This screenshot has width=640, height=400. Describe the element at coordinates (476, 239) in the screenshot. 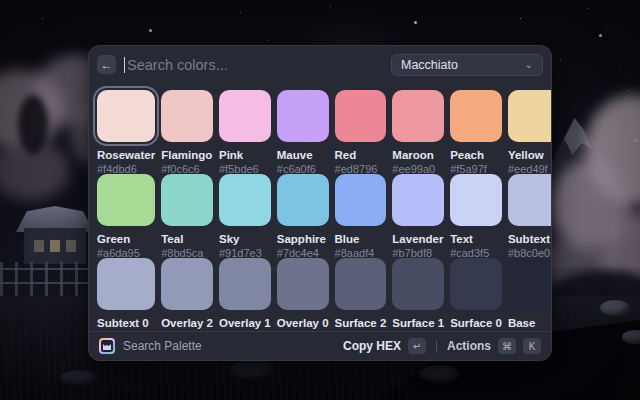

I see `color-name: Text` at that location.